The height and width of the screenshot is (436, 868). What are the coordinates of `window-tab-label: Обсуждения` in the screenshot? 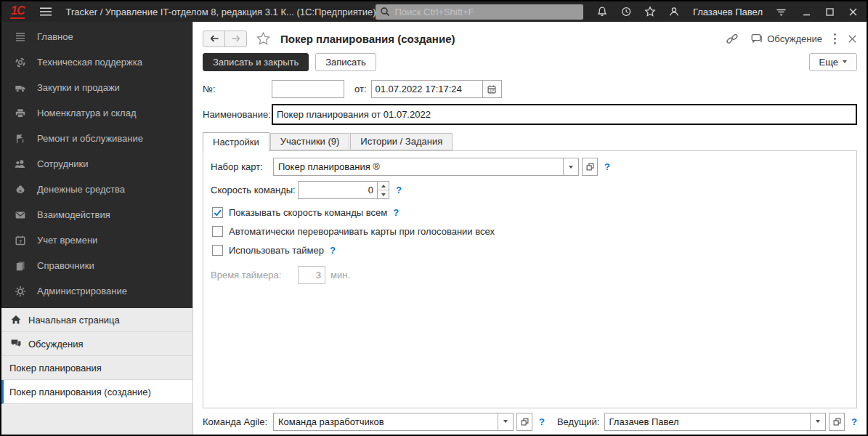 It's located at (56, 344).